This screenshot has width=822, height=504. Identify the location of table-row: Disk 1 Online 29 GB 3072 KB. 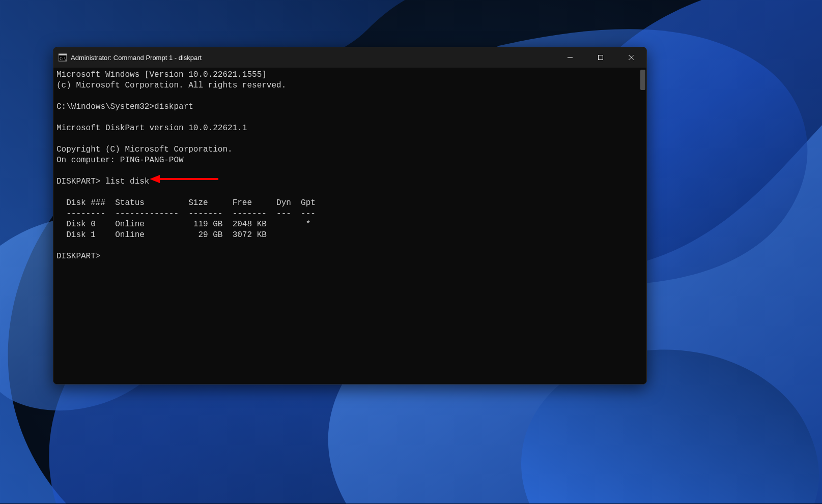
(162, 235).